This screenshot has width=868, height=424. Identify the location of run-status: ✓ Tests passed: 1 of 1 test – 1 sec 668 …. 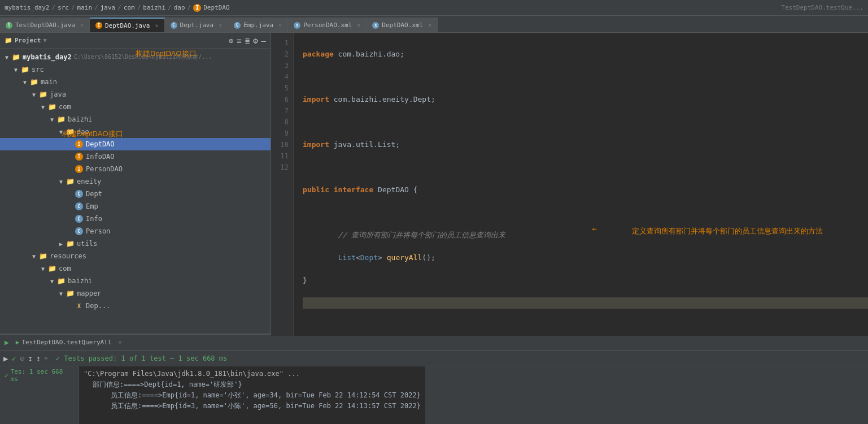
(141, 358).